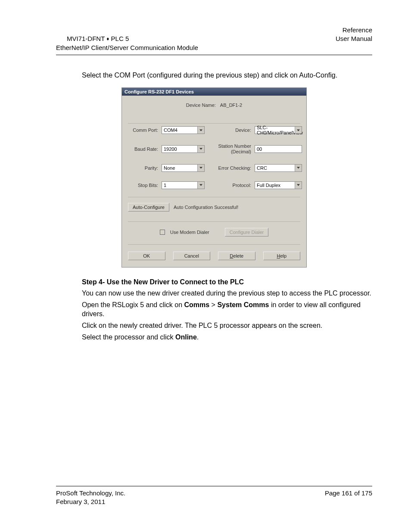 This screenshot has width=411, height=532. What do you see at coordinates (183, 149) in the screenshot?
I see `baud-rate-select: 19200` at bounding box center [183, 149].